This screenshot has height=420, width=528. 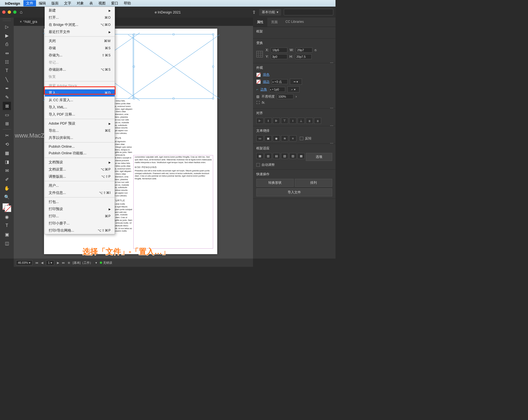 I want to click on fit-fill-icon: ▦, so click(x=260, y=156).